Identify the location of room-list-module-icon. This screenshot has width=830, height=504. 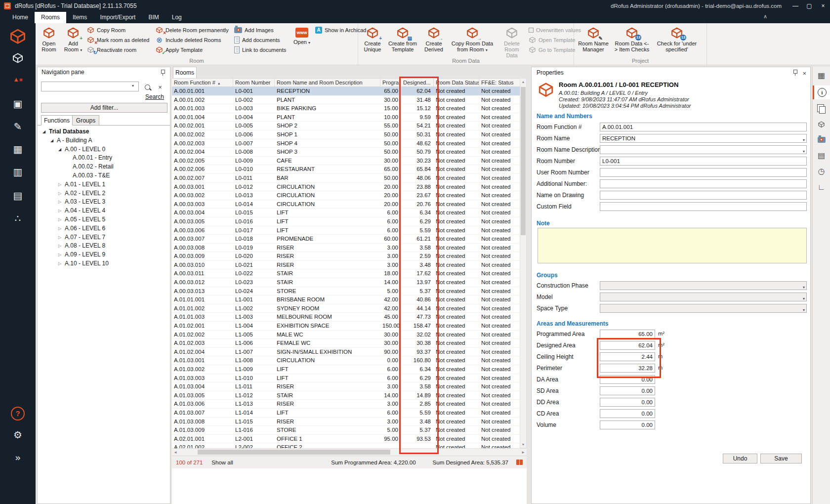
(18, 58).